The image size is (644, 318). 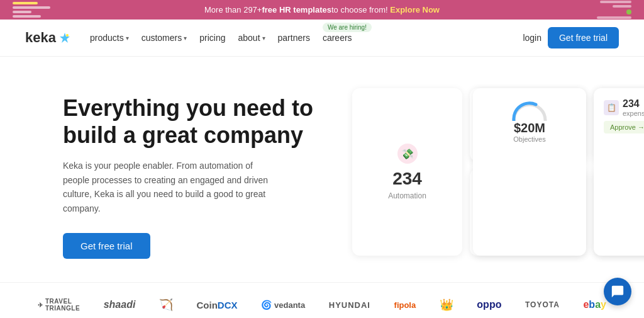 I want to click on expense-label: expense, so click(x=633, y=113).